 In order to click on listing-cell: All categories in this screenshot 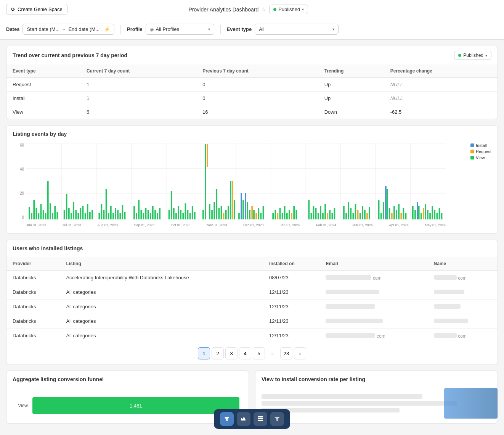, I will do `click(162, 292)`.